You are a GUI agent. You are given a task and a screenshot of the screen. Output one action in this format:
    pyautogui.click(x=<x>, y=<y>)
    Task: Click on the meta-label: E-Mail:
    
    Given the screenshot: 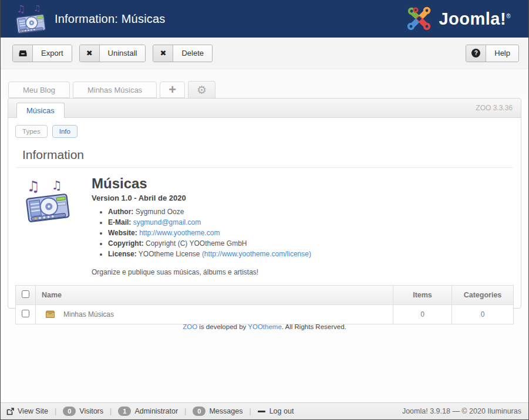 What is the action you would take?
    pyautogui.click(x=120, y=222)
    